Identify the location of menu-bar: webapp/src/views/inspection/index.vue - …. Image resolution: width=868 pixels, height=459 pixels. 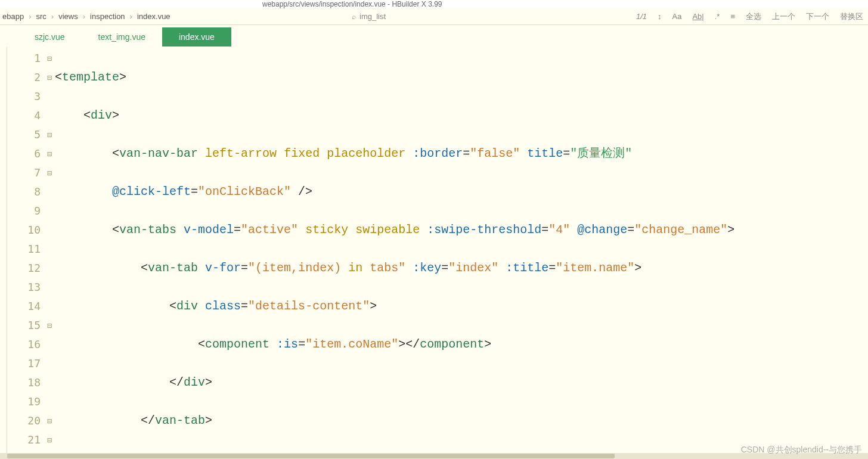
(434, 4).